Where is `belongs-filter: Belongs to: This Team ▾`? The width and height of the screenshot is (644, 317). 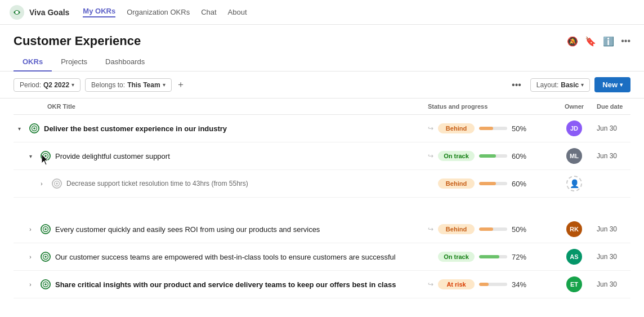 belongs-filter: Belongs to: This Team ▾ is located at coordinates (128, 85).